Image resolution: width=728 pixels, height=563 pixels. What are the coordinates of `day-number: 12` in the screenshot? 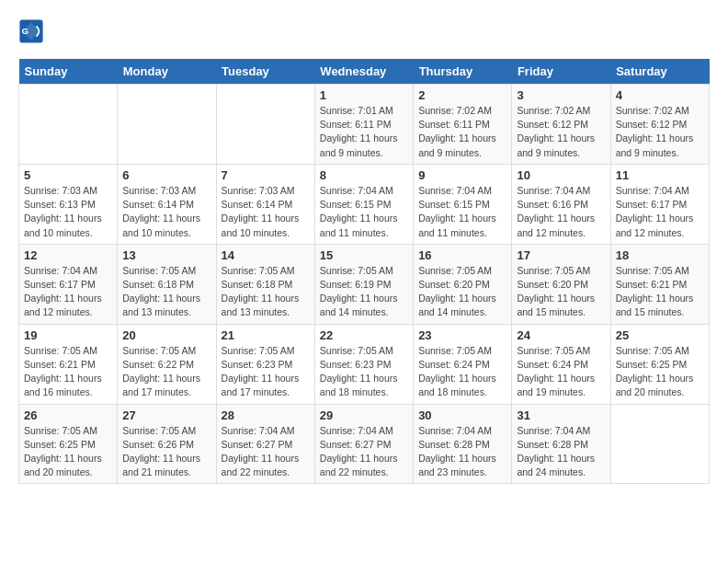 It's located at (68, 256).